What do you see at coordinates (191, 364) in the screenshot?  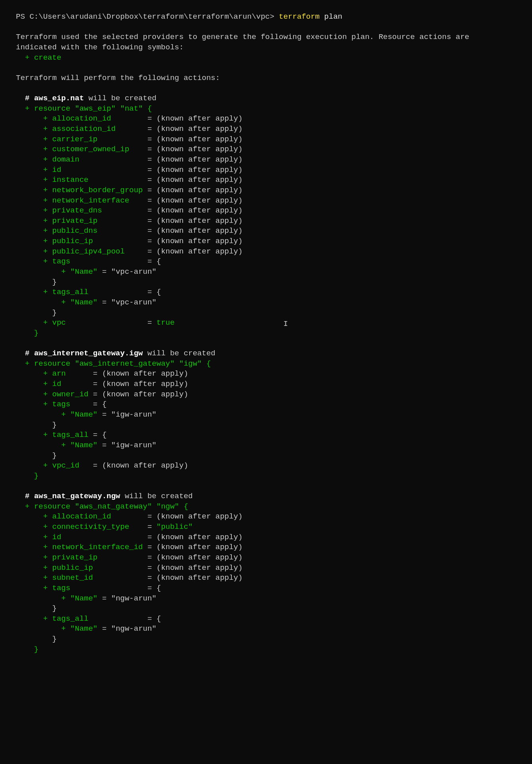 I see `resource-id: "igw"` at bounding box center [191, 364].